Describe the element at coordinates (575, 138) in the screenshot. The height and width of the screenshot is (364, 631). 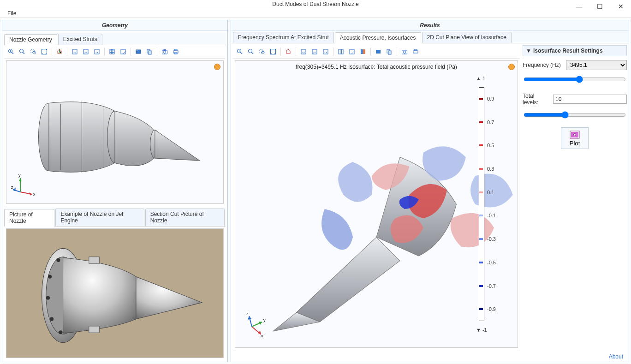
I see `plot-button: Plot` at that location.